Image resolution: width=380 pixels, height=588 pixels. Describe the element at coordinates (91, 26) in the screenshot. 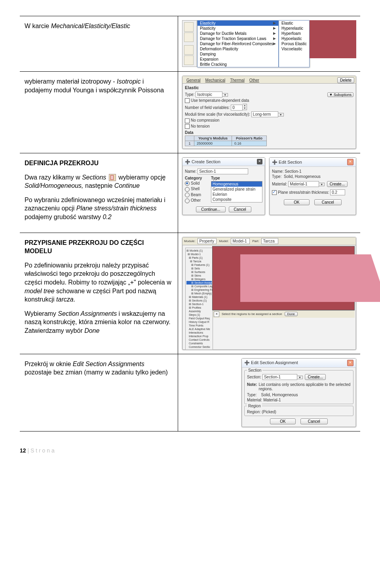

I see `r1-path: Mechanical/Elasticity/Elastic` at that location.